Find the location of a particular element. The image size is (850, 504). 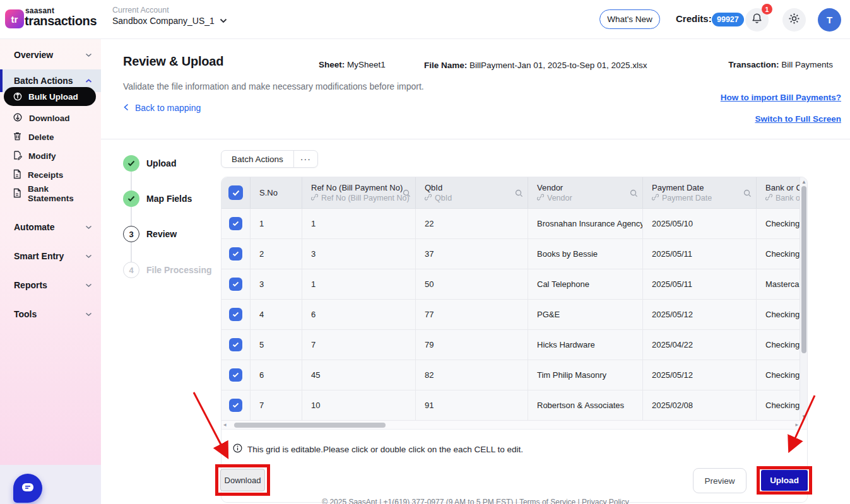

cell-qbid: 91 is located at coordinates (472, 405).